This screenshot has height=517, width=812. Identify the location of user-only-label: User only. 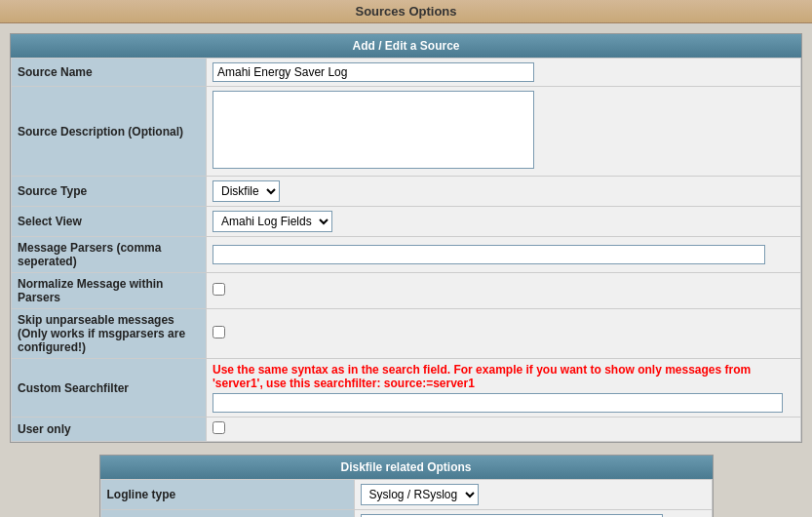
(109, 429).